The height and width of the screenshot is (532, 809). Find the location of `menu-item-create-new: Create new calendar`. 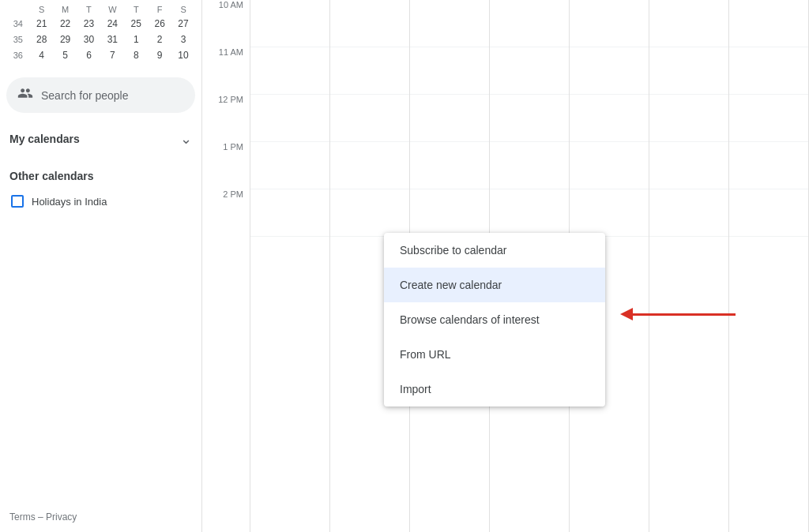

menu-item-create-new: Create new calendar is located at coordinates (495, 285).